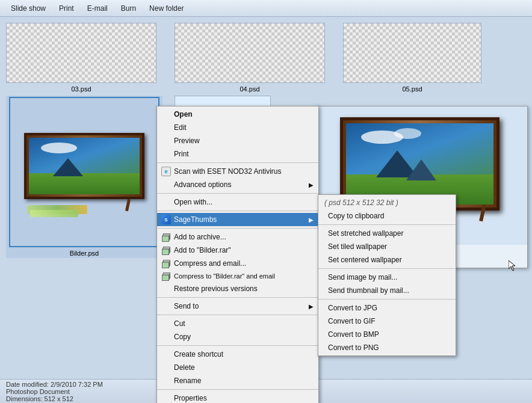 Image resolution: width=532 pixels, height=403 pixels. What do you see at coordinates (387, 233) in the screenshot?
I see `submenu-stretched: Set stretched wallpaper` at bounding box center [387, 233].